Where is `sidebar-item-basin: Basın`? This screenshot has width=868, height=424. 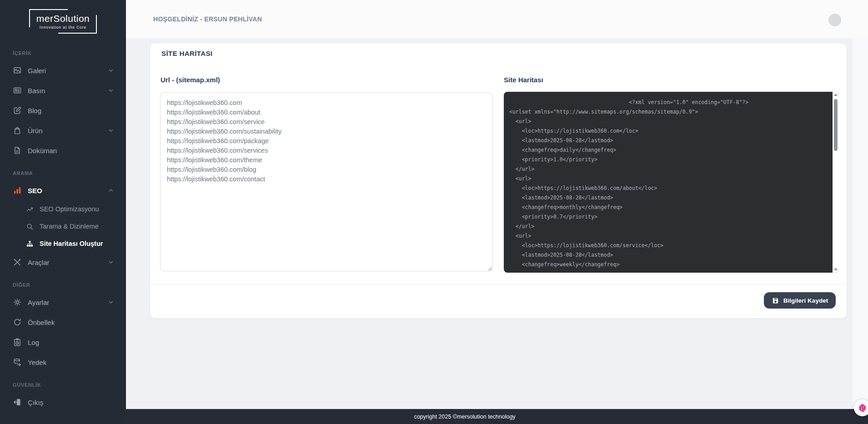
sidebar-item-basin: Basın is located at coordinates (63, 90).